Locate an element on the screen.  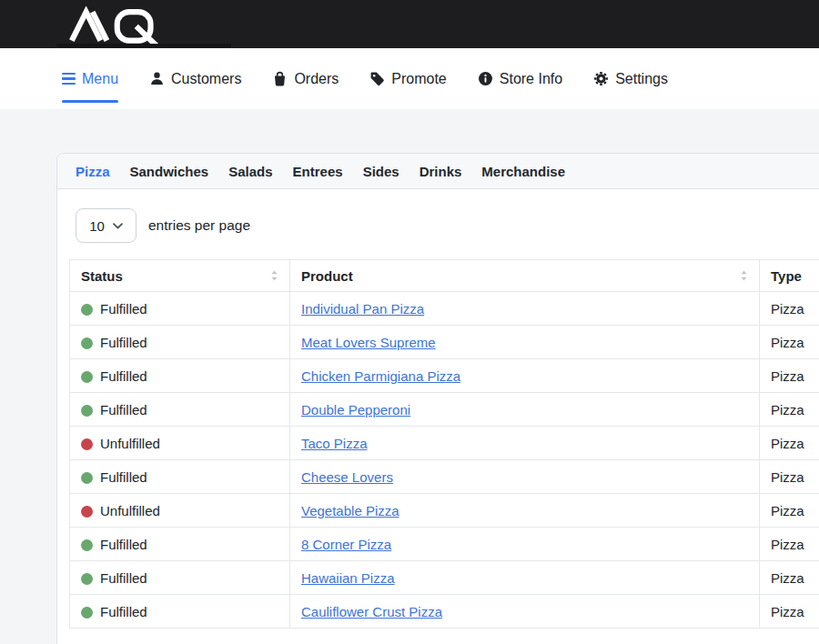
nav-item-orders: Orders is located at coordinates (306, 79).